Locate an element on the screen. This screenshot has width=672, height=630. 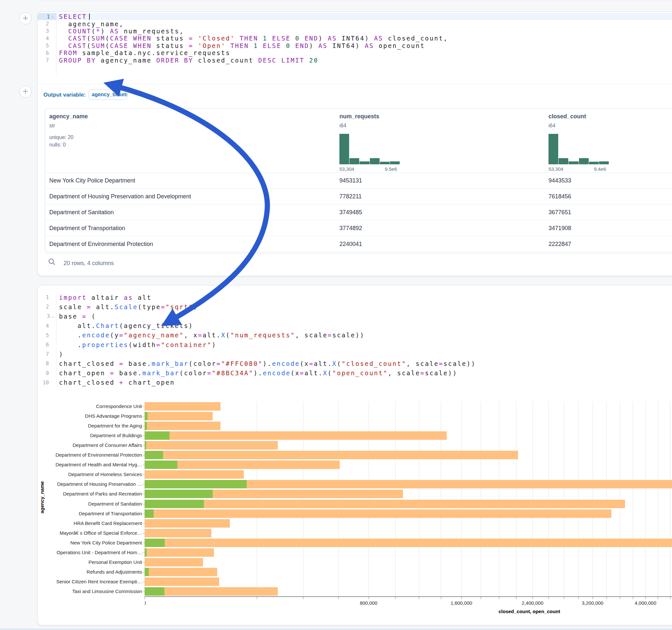
table-cell: 3471908 is located at coordinates (560, 228).